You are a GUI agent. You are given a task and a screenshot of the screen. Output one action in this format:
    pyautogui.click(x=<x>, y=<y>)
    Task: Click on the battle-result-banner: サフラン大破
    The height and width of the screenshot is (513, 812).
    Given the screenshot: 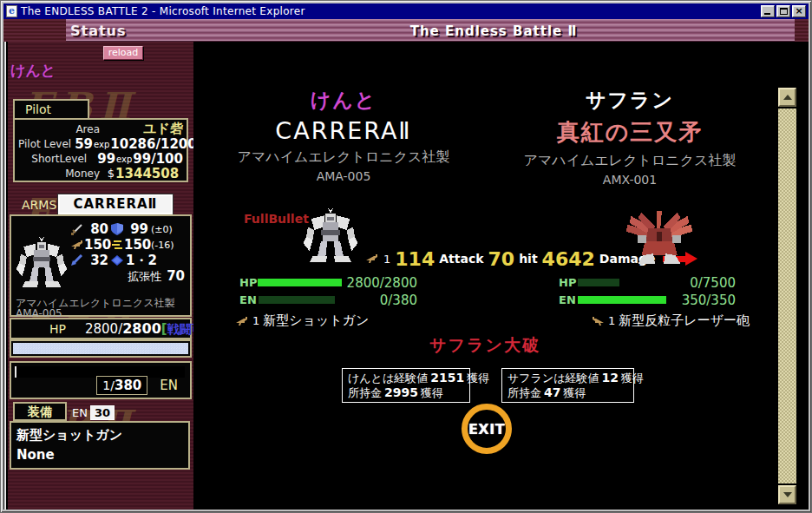 What is the action you would take?
    pyautogui.click(x=485, y=345)
    